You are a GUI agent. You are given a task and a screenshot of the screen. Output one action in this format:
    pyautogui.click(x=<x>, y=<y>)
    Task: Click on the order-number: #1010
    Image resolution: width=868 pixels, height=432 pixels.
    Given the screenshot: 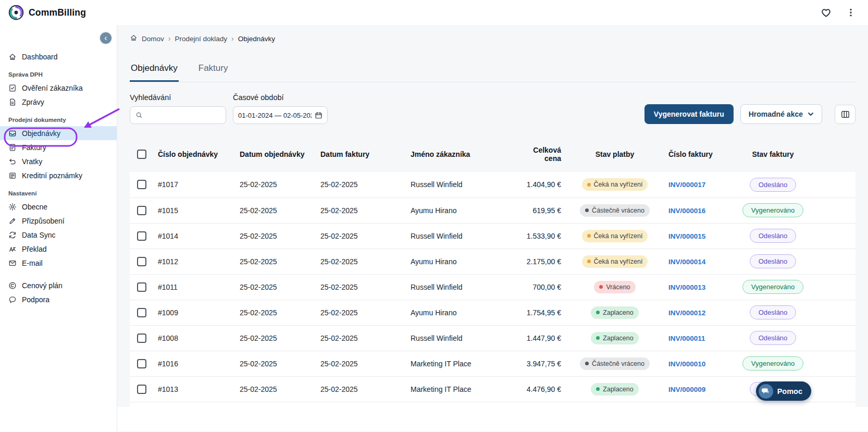 What is the action you would take?
    pyautogui.click(x=198, y=404)
    